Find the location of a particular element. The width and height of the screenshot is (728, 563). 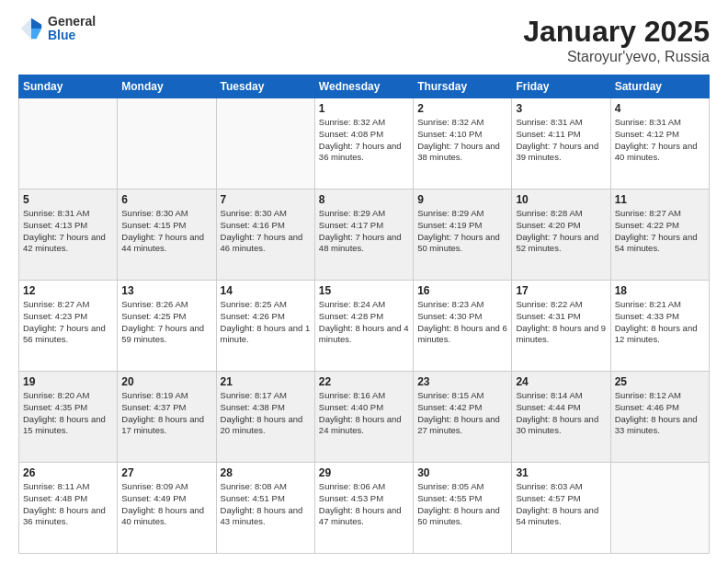

day-number: 8 is located at coordinates (364, 200).